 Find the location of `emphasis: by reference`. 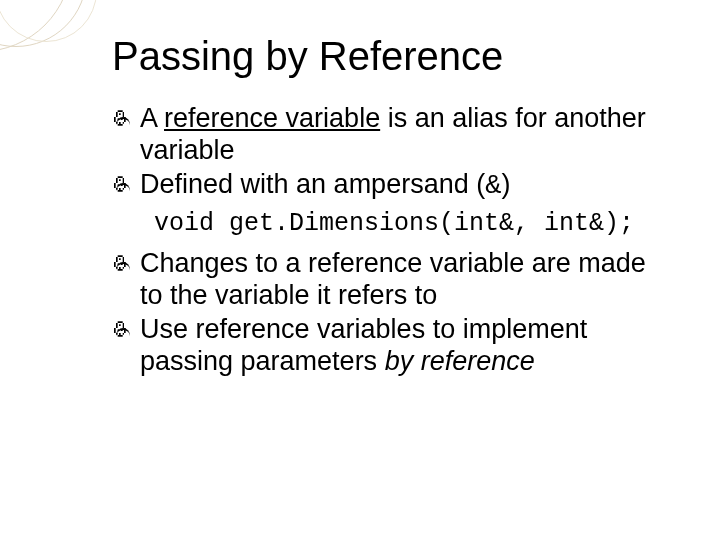

emphasis: by reference is located at coordinates (460, 361).